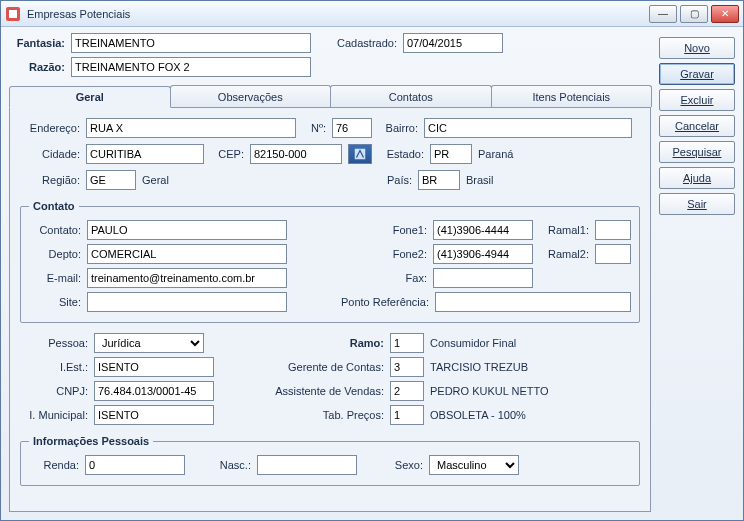 Image resolution: width=744 pixels, height=521 pixels. What do you see at coordinates (314, 343) in the screenshot?
I see `ramo-label: Ramo:` at bounding box center [314, 343].